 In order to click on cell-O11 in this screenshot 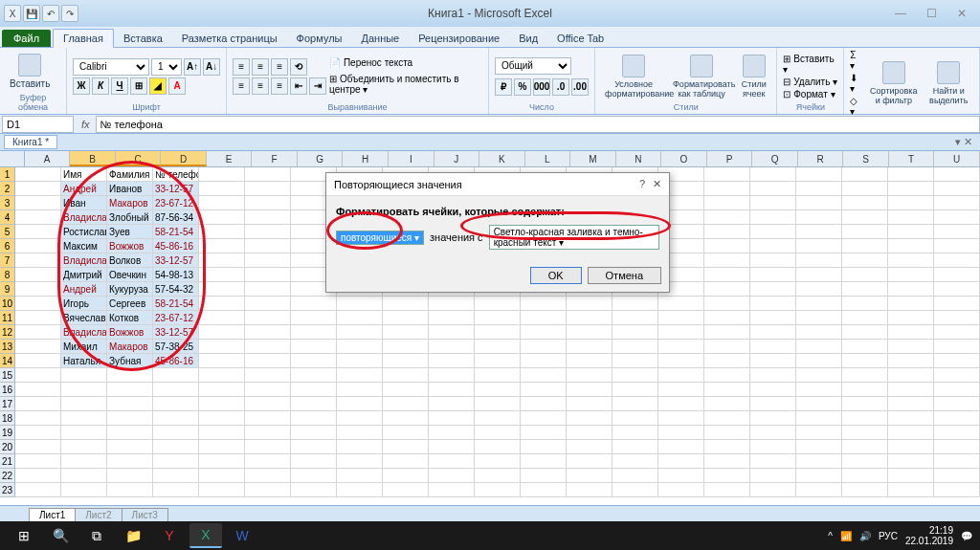, I will do `click(681, 318)`.